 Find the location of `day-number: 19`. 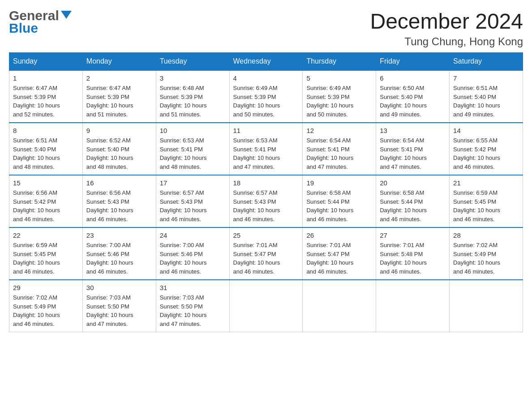

day-number: 19 is located at coordinates (339, 183).